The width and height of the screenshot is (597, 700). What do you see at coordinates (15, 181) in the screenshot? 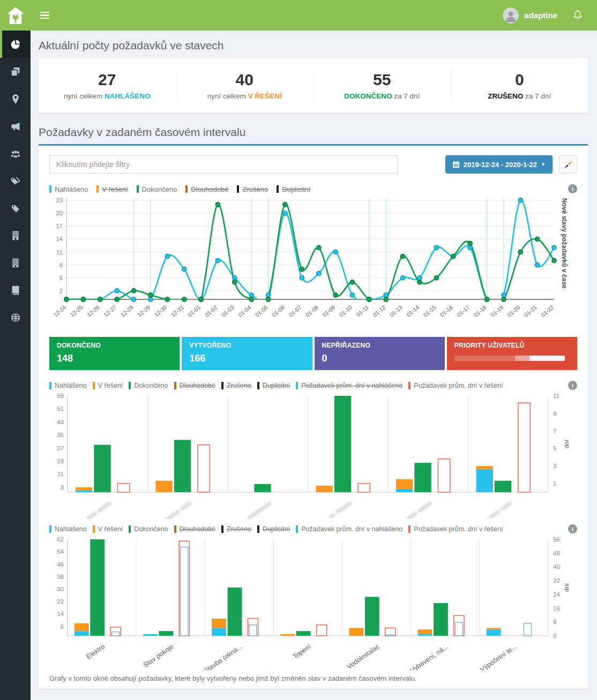
I see `sidebar-item-tags` at bounding box center [15, 181].